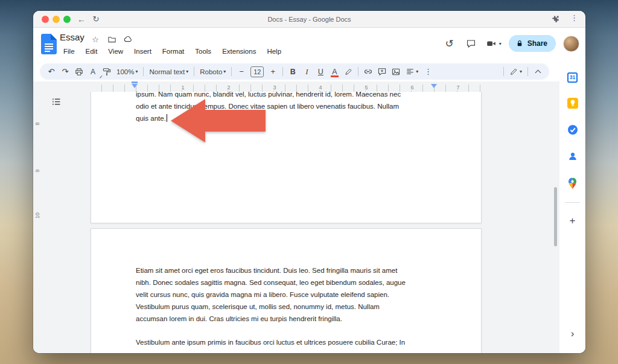 This screenshot has height=364, width=618. Describe the element at coordinates (471, 43) in the screenshot. I see `comments-icon` at that location.